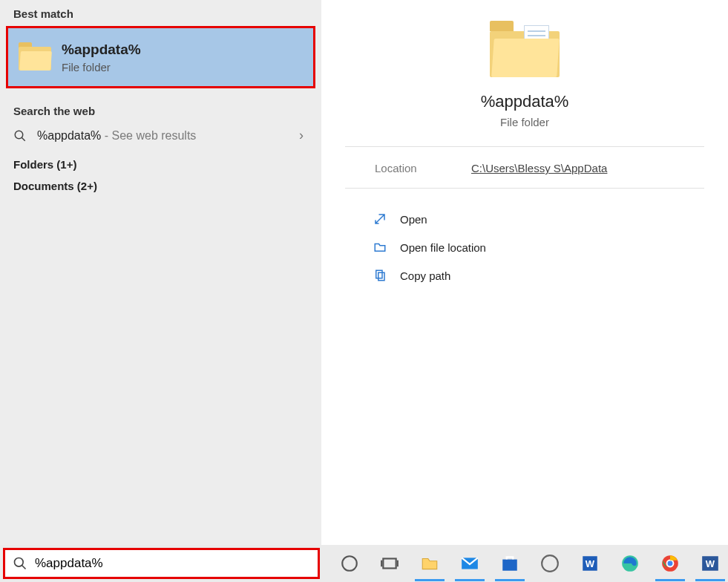  I want to click on web-search-result: %appdata% - See web results ›, so click(160, 138).